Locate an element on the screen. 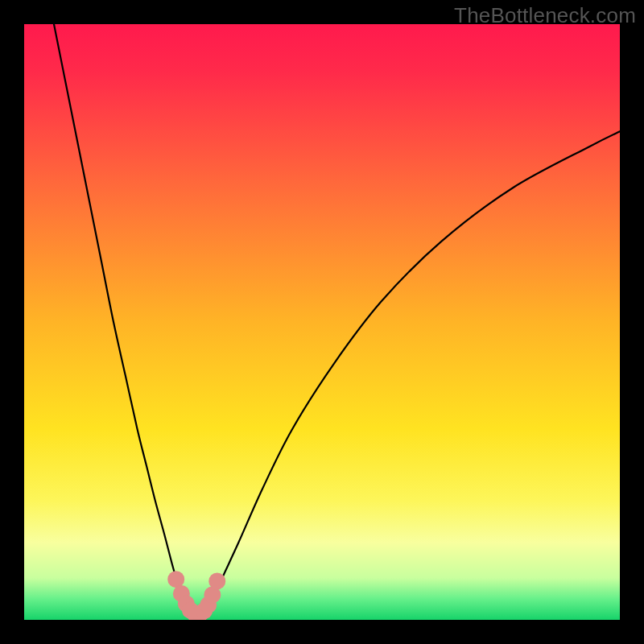 This screenshot has height=644, width=644. bottleneck-marker is located at coordinates (217, 581).